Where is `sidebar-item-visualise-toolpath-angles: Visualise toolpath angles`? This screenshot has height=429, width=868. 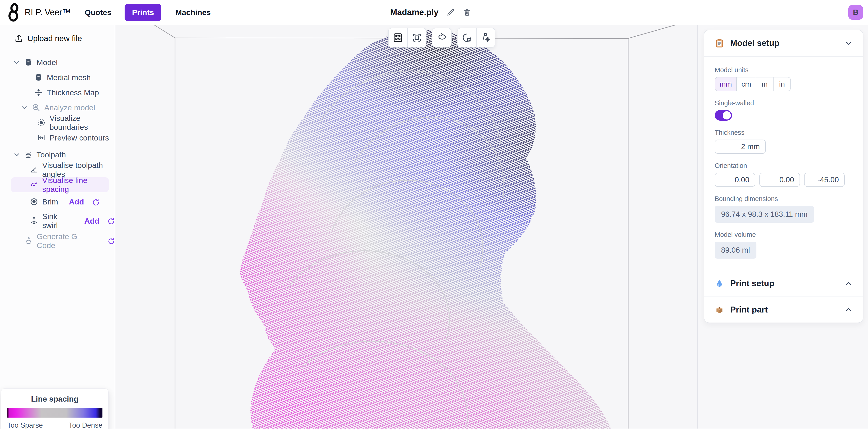
sidebar-item-visualise-toolpath-angles: Visualise toolpath angles is located at coordinates (57, 170).